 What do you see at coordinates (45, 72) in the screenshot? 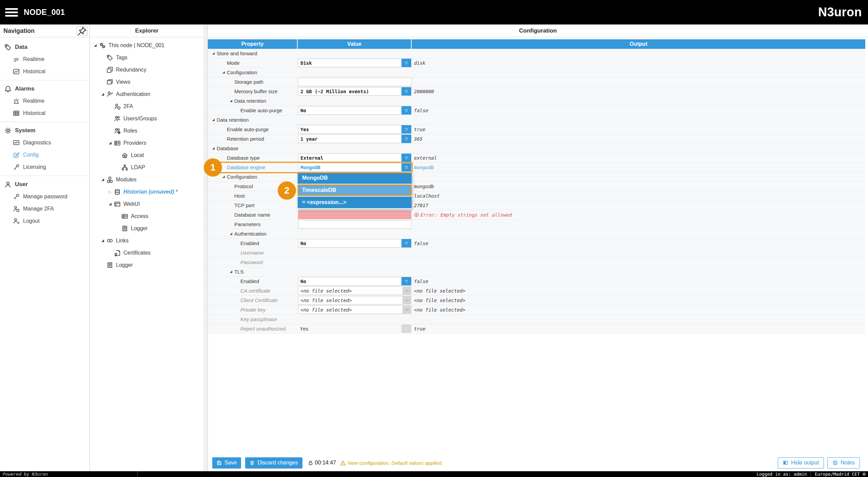
I see `sidebar-item-data-historical: Historical` at bounding box center [45, 72].